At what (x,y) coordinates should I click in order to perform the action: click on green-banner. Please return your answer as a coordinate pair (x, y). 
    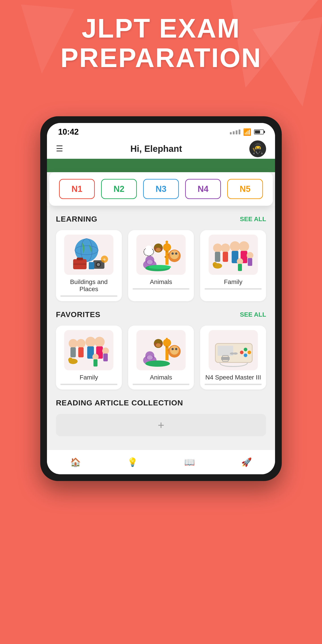
    Looking at the image, I should click on (161, 166).